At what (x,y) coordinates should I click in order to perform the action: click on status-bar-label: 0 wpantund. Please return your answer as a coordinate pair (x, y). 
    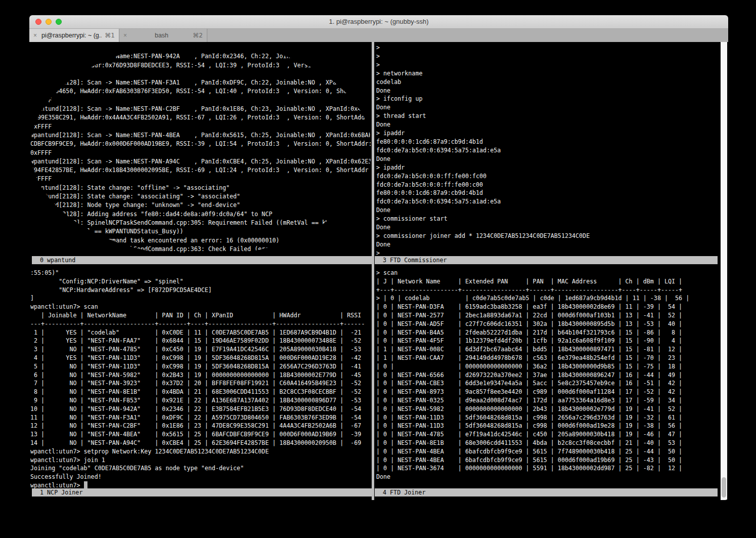
    Looking at the image, I should click on (58, 260).